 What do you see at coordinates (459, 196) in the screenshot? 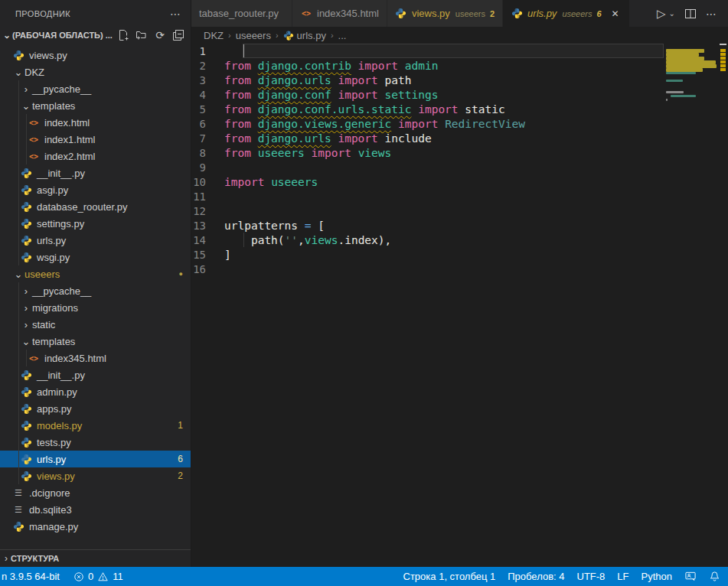
I see `code-line-11: 11` at bounding box center [459, 196].